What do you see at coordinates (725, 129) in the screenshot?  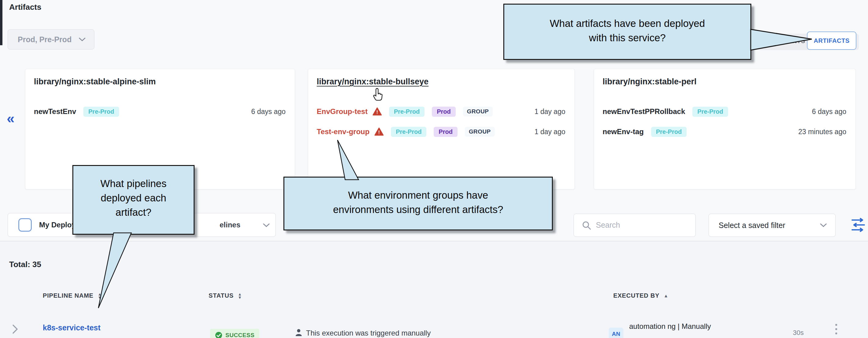 I see `artifact-card: library/nginx:stable-perl newEnvTestPPRo…` at bounding box center [725, 129].